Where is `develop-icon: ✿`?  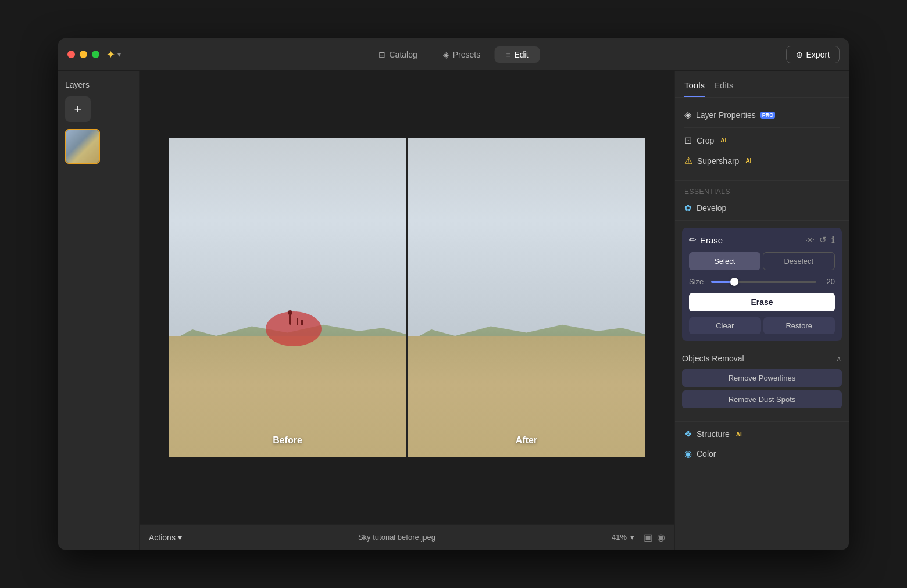 develop-icon: ✿ is located at coordinates (688, 208).